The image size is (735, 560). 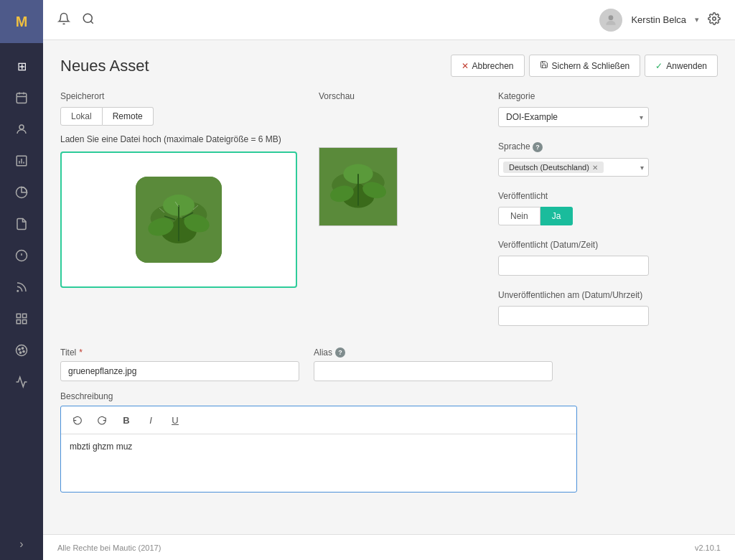 What do you see at coordinates (22, 280) in the screenshot?
I see `sidebar: M ⊞ ›` at bounding box center [22, 280].